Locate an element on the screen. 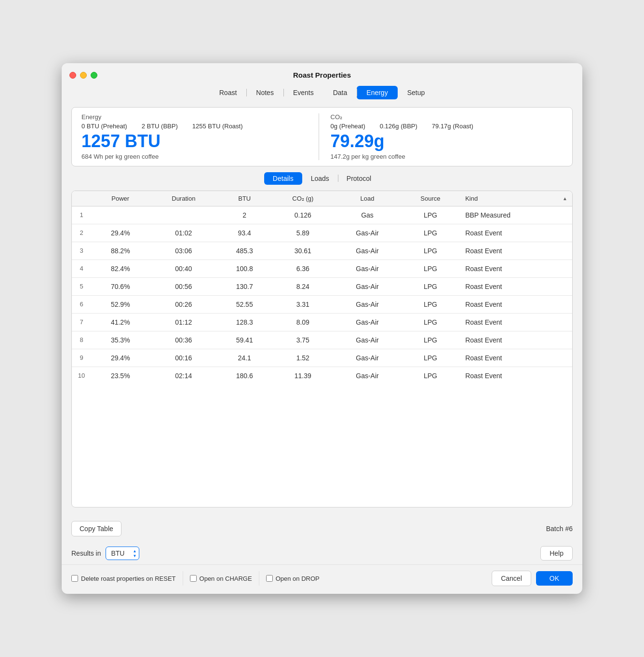  cell-power is located at coordinates (121, 215).